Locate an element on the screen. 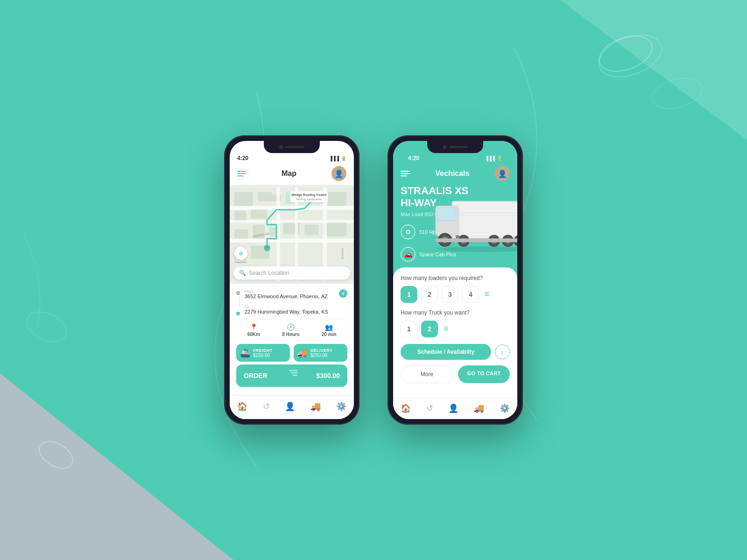 The height and width of the screenshot is (560, 747). schedule-row: Schedule / Availablity › is located at coordinates (455, 352).